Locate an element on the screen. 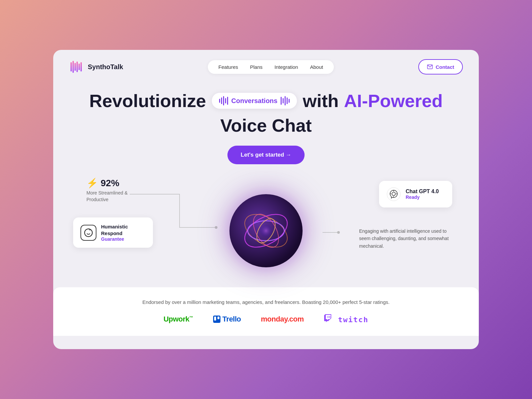 This screenshot has width=532, height=399. contact-label: Contact is located at coordinates (445, 67).